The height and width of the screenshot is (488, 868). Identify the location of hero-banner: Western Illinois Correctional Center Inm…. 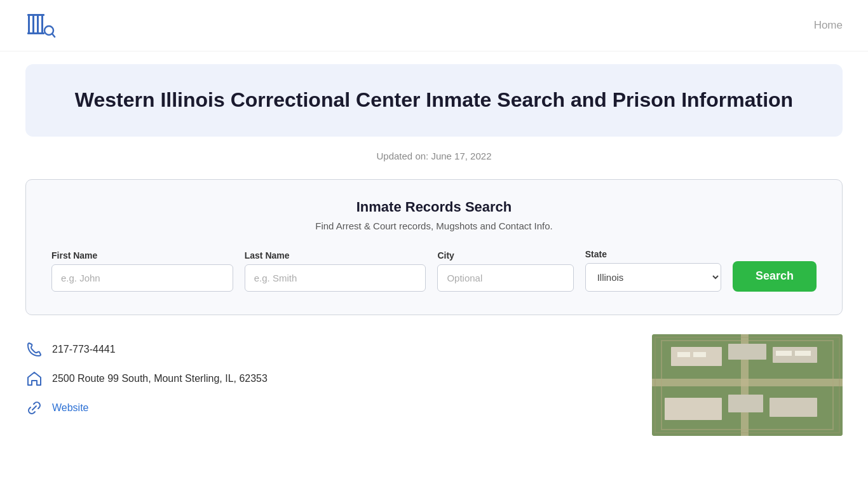
(434, 100).